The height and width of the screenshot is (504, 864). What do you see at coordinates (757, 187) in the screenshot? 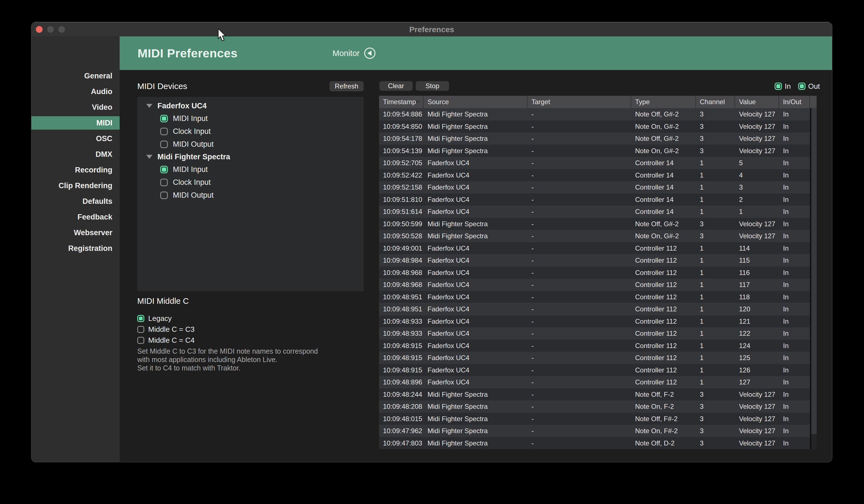
I see `cell-value: 3` at bounding box center [757, 187].